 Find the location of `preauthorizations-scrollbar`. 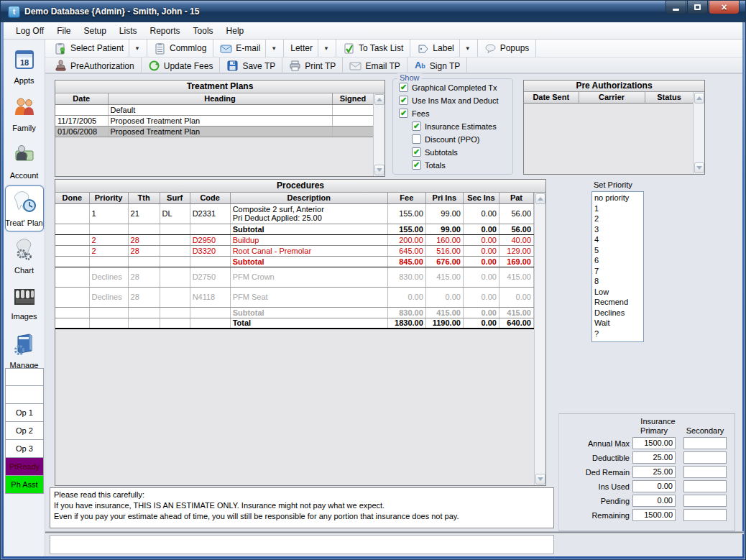

preauthorizations-scrollbar is located at coordinates (699, 133).